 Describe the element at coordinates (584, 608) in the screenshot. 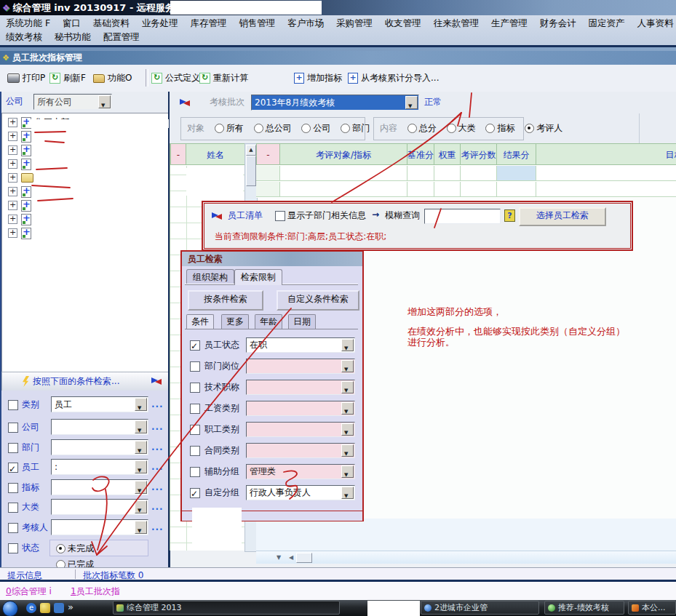

I see `taskbar-button-2: 推荐-绩效考核` at that location.